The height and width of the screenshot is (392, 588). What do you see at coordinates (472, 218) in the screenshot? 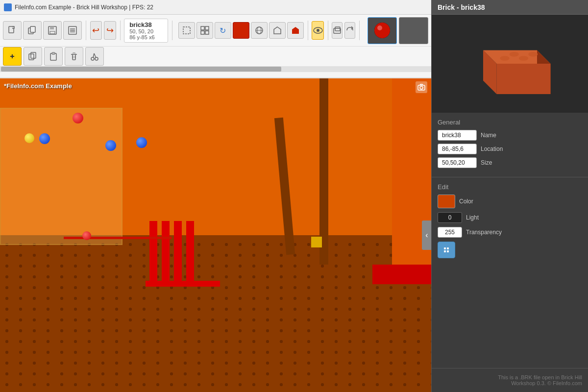
I see `light-label: Light` at bounding box center [472, 218].